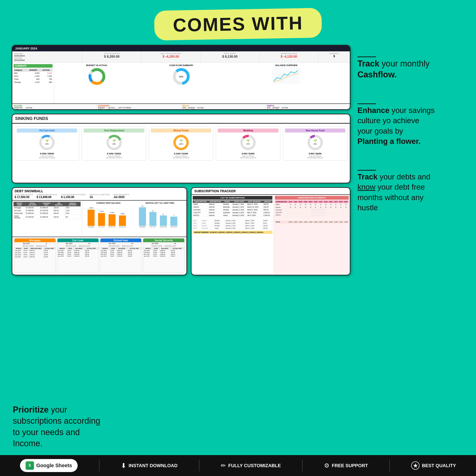 The image size is (476, 476). Describe the element at coordinates (97, 76) in the screenshot. I see `budget-donut-chart` at that location.